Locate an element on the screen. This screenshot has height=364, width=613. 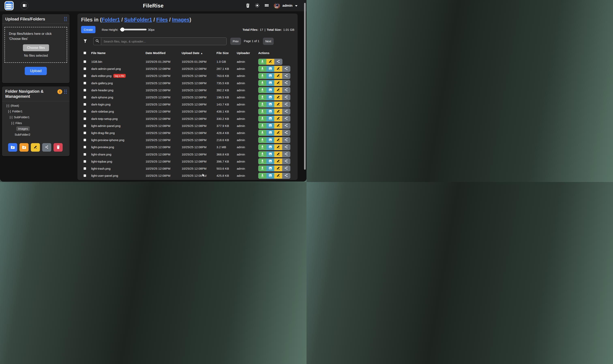
drag-handle-icon is located at coordinates (66, 19).